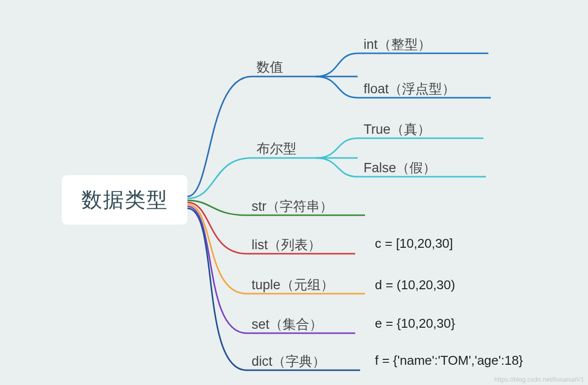 This screenshot has width=588, height=385. Describe the element at coordinates (293, 285) in the screenshot. I see `node-tuple: tuple（元组）` at that location.